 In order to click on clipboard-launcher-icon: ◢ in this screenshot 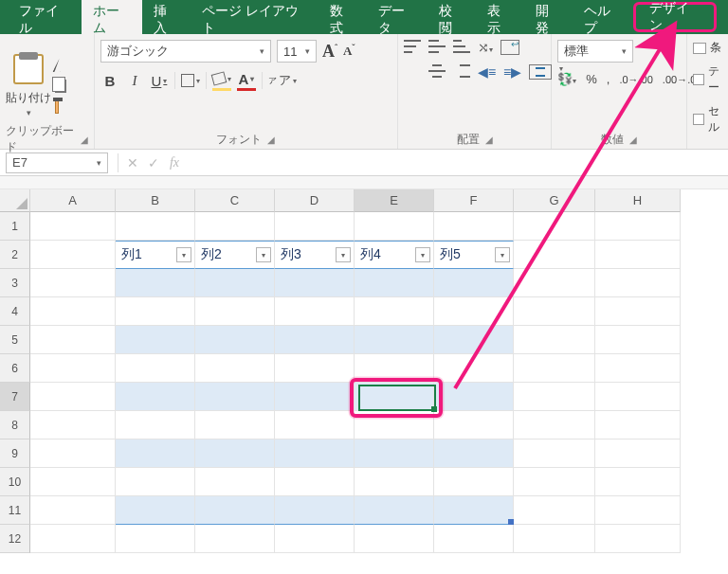, I will do `click(84, 140)`.